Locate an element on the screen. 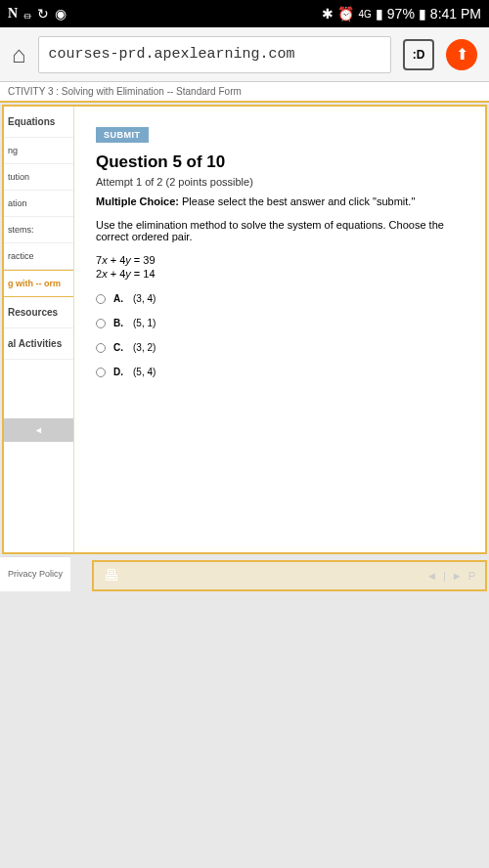 The width and height of the screenshot is (489, 868). print-icon: 🖶 is located at coordinates (111, 576).